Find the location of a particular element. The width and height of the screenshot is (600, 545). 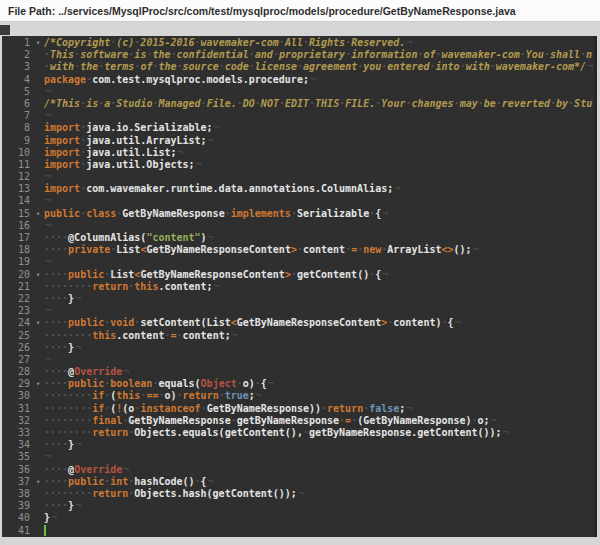

code-line: 24▾····public·void·setContent(List<GetBy… is located at coordinates (298, 323).